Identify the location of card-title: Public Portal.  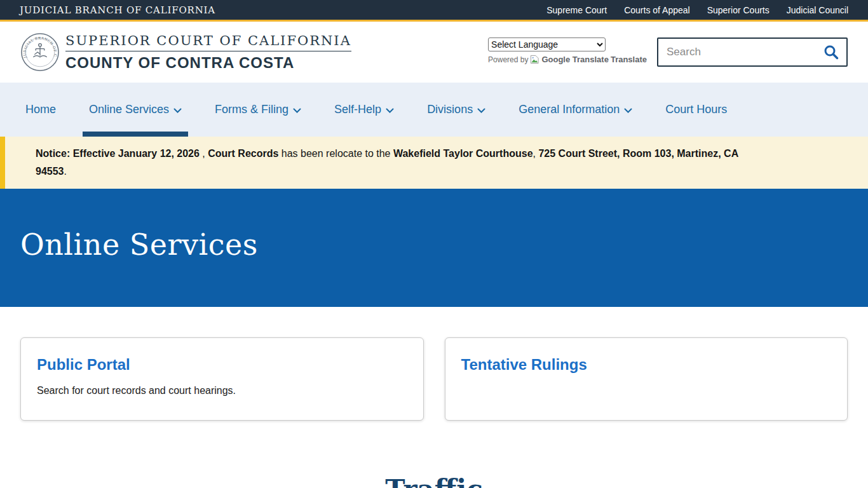
(222, 365).